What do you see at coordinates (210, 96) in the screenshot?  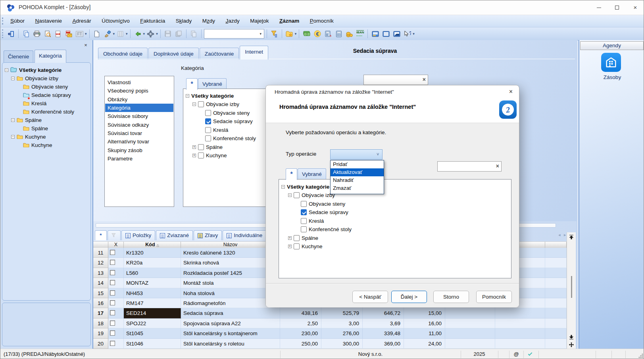 I see `tree-item: −Všetky kategórie` at bounding box center [210, 96].